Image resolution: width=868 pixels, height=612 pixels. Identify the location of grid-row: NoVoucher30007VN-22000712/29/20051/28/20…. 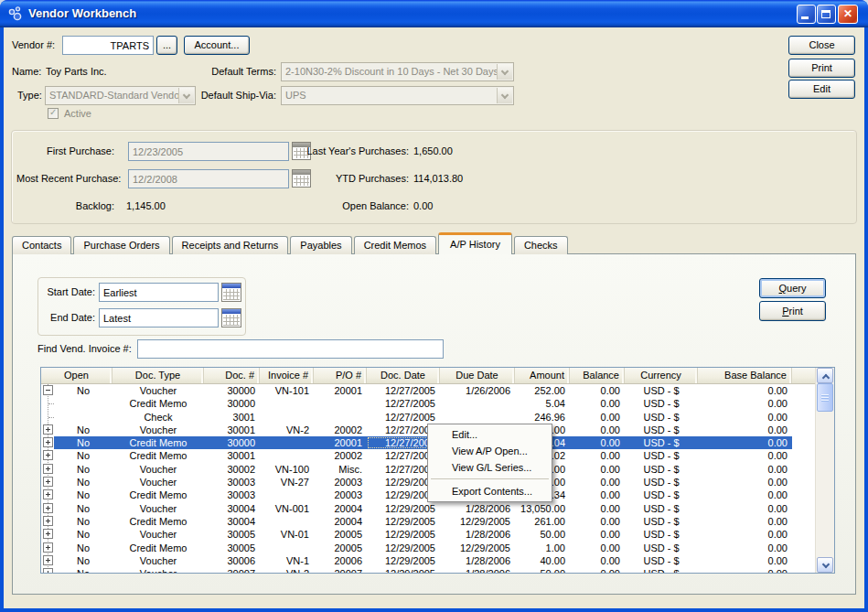
(428, 570).